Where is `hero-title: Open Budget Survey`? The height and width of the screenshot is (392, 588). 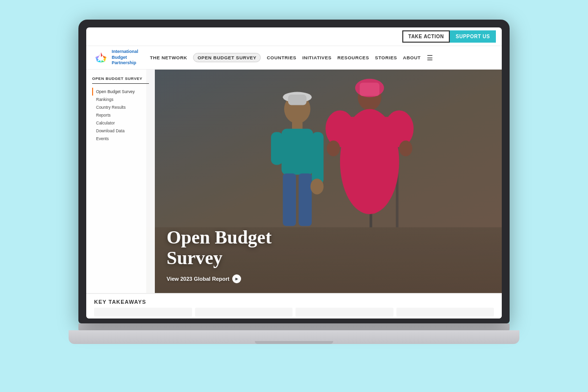 hero-title: Open Budget Survey is located at coordinates (328, 248).